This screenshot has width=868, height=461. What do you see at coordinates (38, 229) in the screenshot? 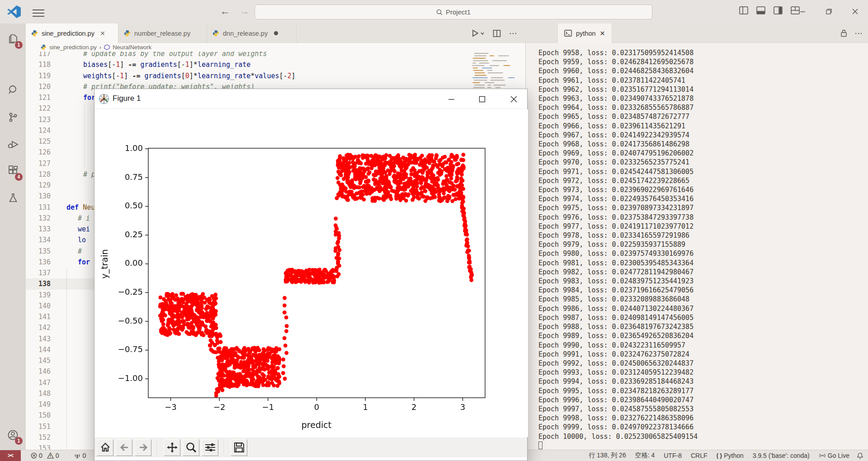
I see `line-number: 133` at bounding box center [38, 229].